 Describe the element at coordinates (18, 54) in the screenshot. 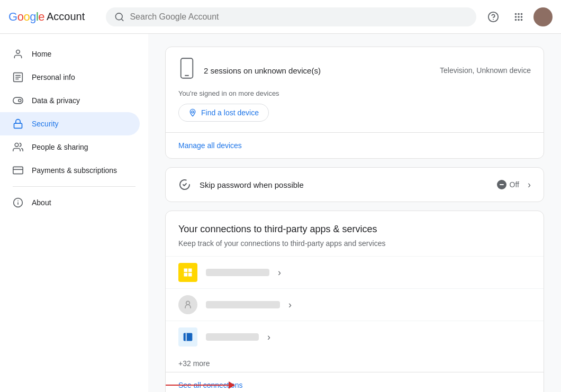

I see `home-icon` at that location.